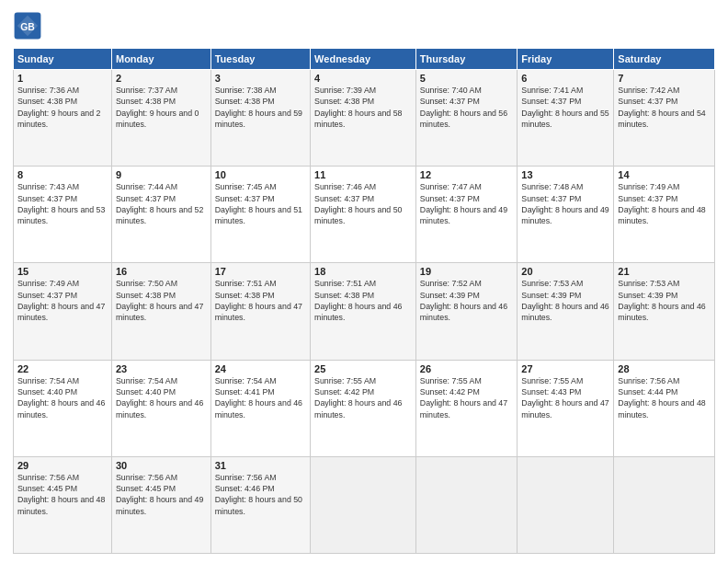 This screenshot has width=728, height=563. What do you see at coordinates (566, 311) in the screenshot?
I see `day-cell: 20 Sunrise: 7:53 AMSunset: 4:39 PMDaylig…` at bounding box center [566, 311].